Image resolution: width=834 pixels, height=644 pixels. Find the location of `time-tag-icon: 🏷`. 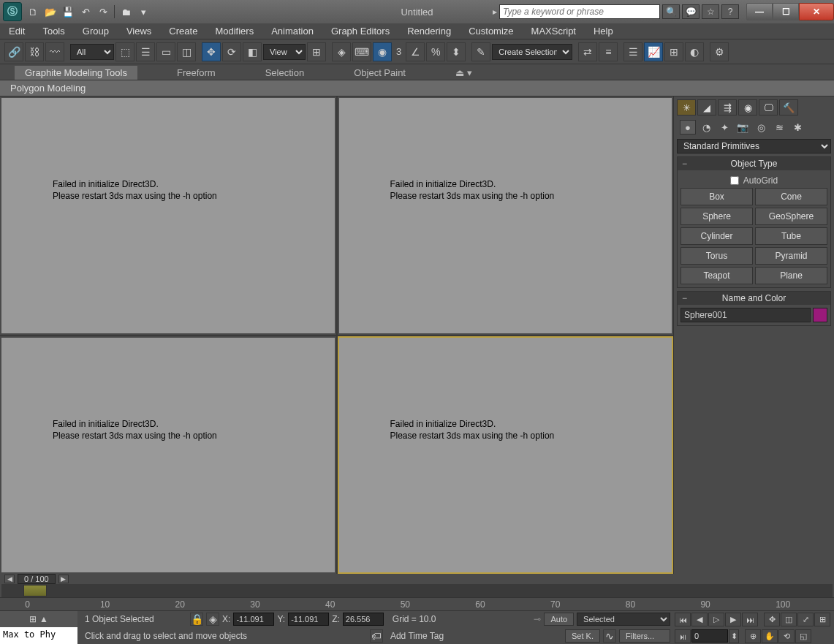

time-tag-icon: 🏷 is located at coordinates (376, 636).